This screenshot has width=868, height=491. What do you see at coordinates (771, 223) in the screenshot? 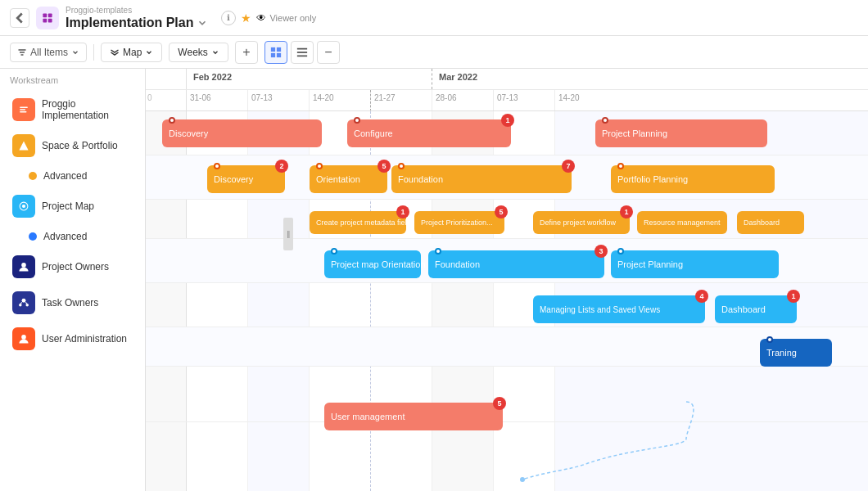
I see `bar-dashboard1: Dashboard` at bounding box center [771, 223].